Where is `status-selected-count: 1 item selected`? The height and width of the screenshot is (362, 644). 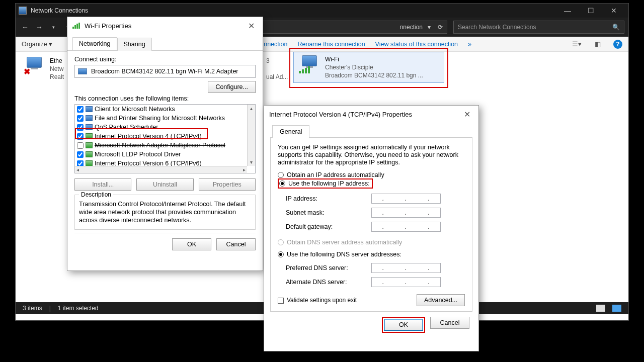
status-selected-count: 1 item selected is located at coordinates (78, 308).